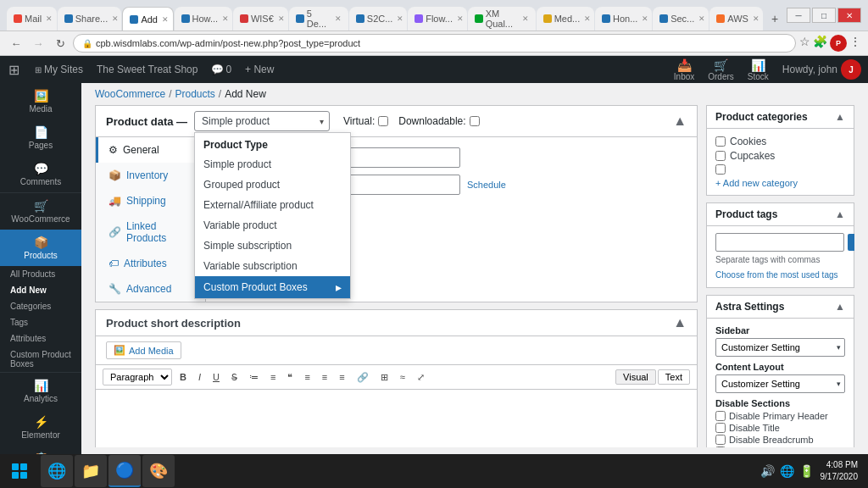  What do you see at coordinates (216, 377) in the screenshot?
I see `underline-button: U` at bounding box center [216, 377].